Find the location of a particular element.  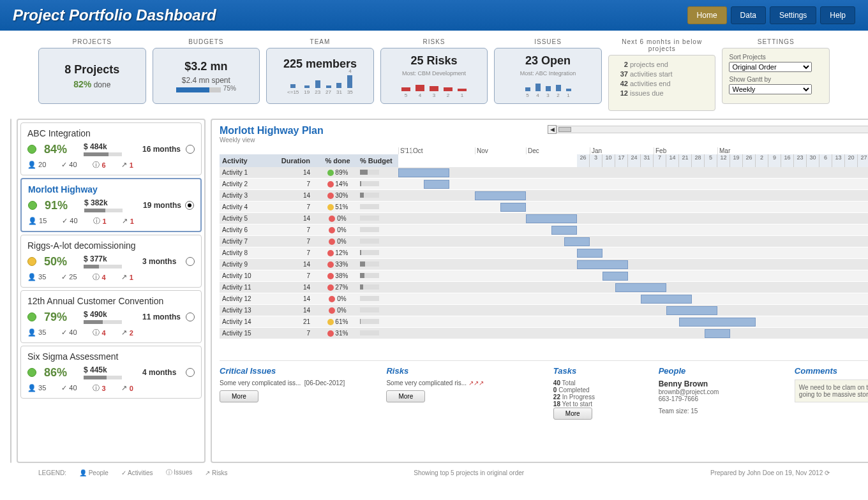

issues-more-button: More is located at coordinates (239, 397).